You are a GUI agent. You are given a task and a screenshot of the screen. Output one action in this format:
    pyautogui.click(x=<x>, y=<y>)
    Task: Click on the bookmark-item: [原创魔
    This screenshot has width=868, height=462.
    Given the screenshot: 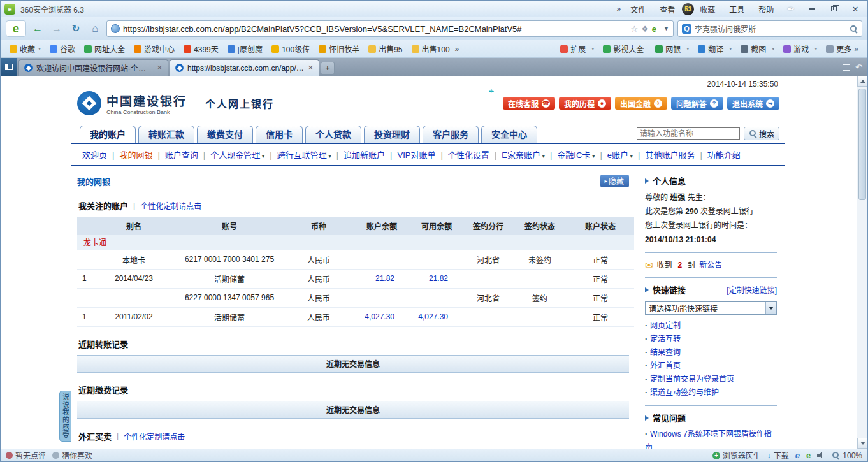 What is the action you would take?
    pyautogui.click(x=245, y=48)
    